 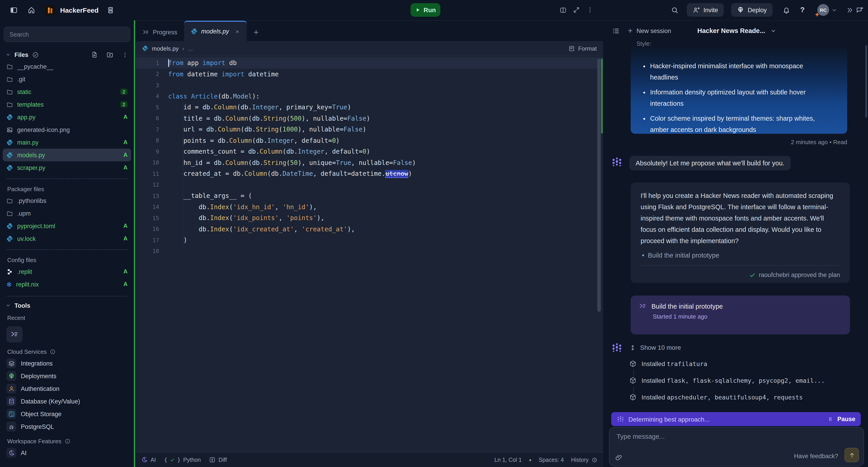 I want to click on tab-models-py: models.py, so click(x=215, y=31).